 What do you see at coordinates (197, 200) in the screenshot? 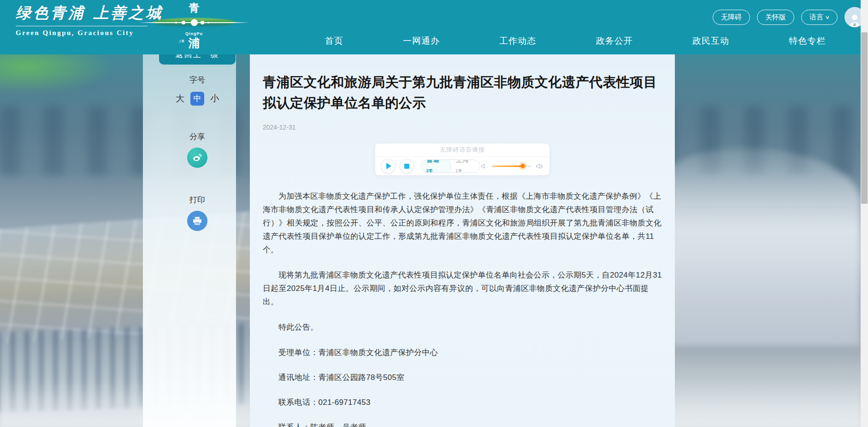
I see `print-label: 打印` at bounding box center [197, 200].